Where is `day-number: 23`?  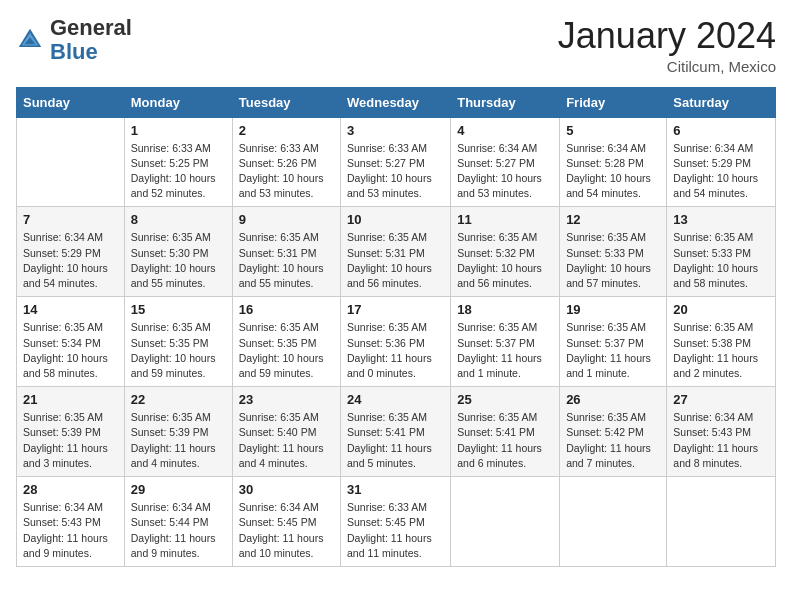 day-number: 23 is located at coordinates (286, 400).